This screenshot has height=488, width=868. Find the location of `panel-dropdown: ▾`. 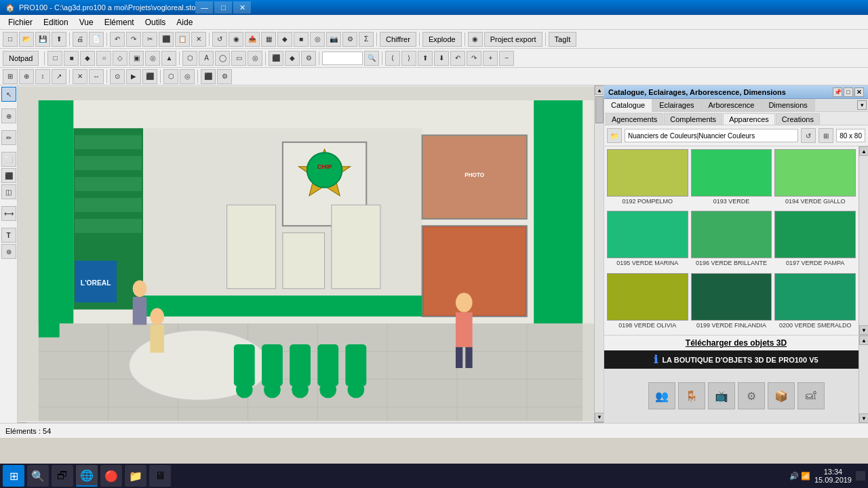

panel-dropdown: ▾ is located at coordinates (862, 105).